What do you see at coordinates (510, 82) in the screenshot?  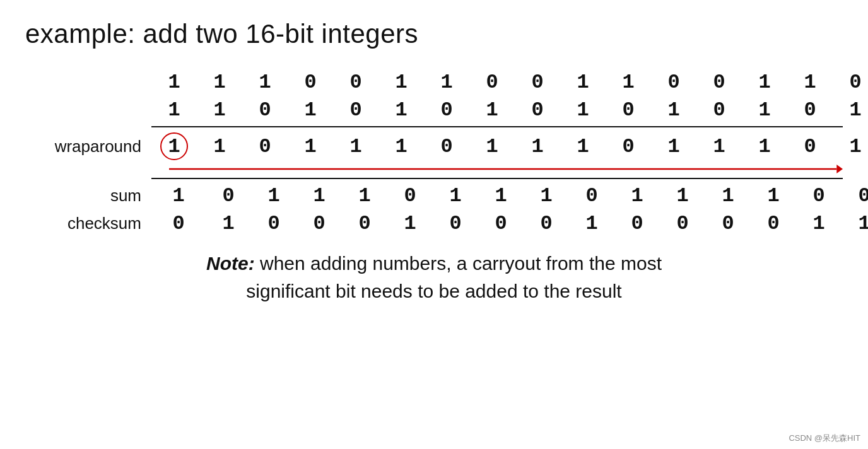 I see `row-1-bits: 1 1 1 0 0 1 1 0 0 1 1 0 0 1 1 0` at bounding box center [510, 82].